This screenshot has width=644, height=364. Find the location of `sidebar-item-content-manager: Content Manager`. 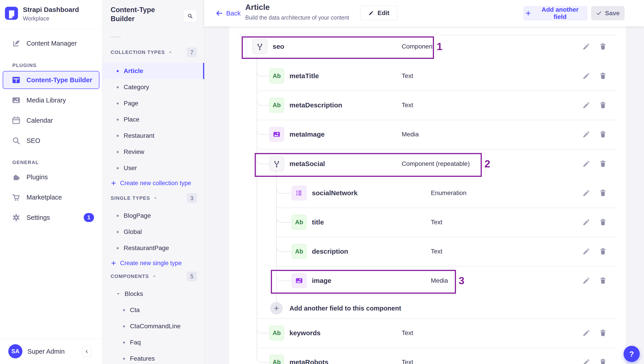

sidebar-item-content-manager: Content Manager is located at coordinates (51, 44).